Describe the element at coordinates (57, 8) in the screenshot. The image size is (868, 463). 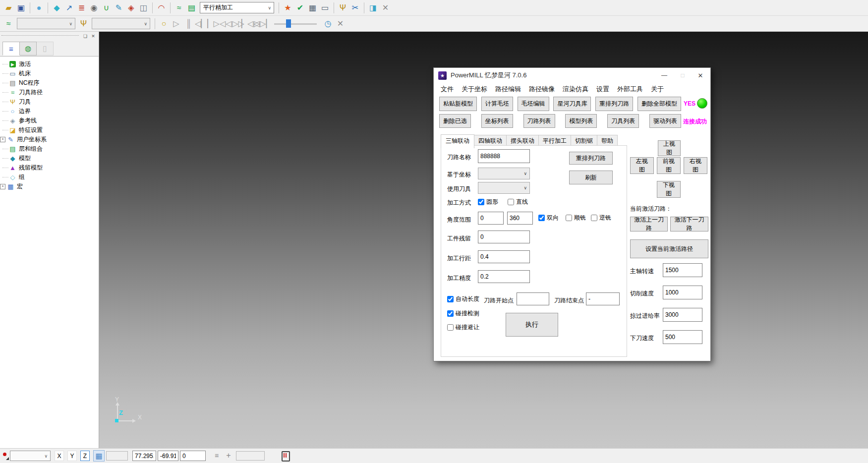
I see `block-icon: ◆` at that location.